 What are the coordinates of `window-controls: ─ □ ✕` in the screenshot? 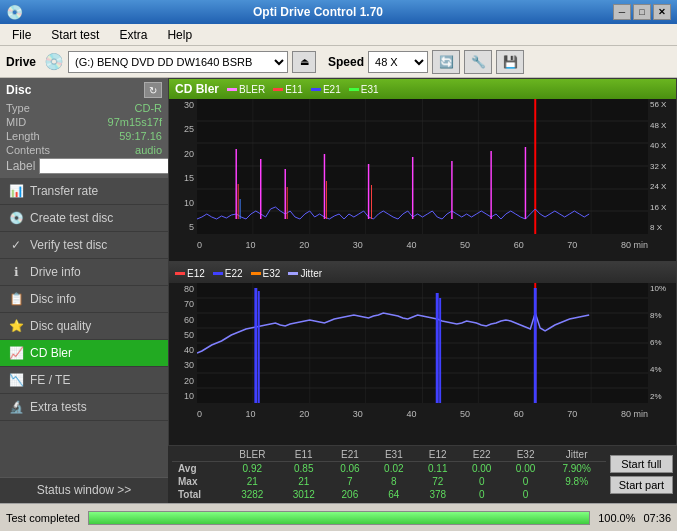 It's located at (642, 12).